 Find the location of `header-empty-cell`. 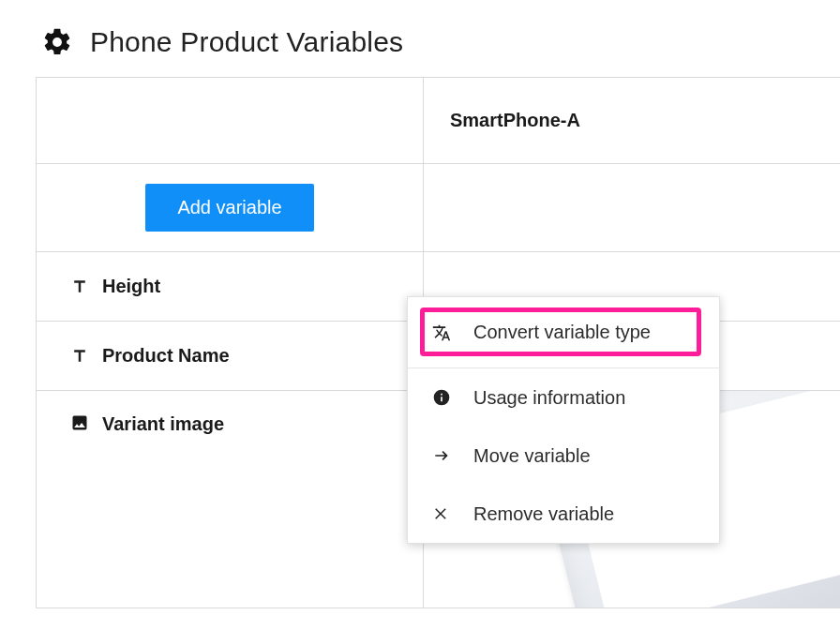

header-empty-cell is located at coordinates (231, 120).